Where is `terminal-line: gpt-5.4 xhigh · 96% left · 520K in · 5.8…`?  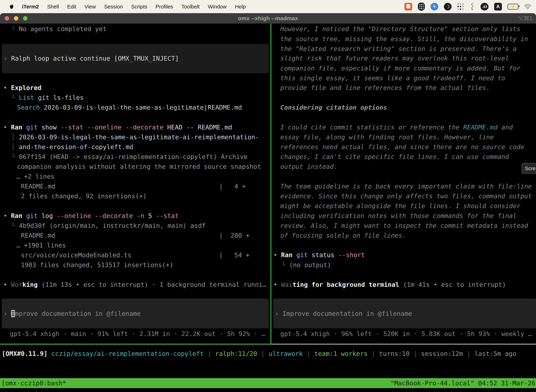
terminal-line: gpt-5.4 xhigh · 96% left · 520K in · 5.8… is located at coordinates (406, 334).